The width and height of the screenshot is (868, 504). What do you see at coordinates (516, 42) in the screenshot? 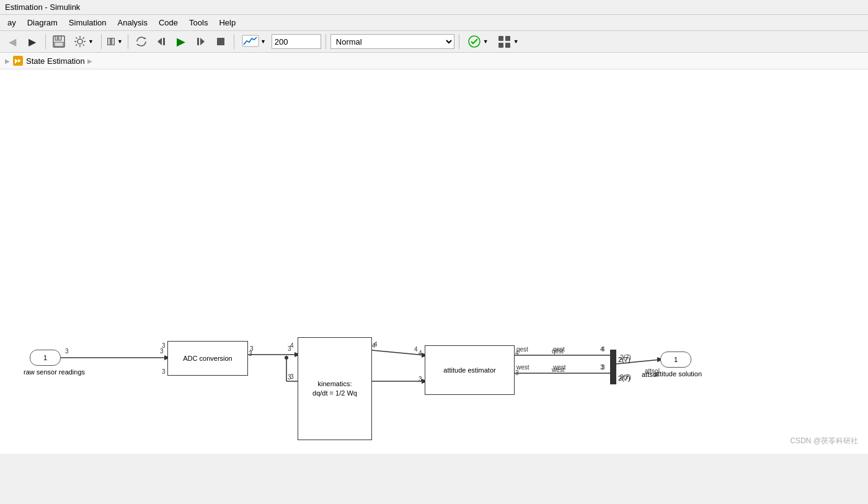
I see `blocks-dropdown-arrow: ▼` at bounding box center [516, 42].